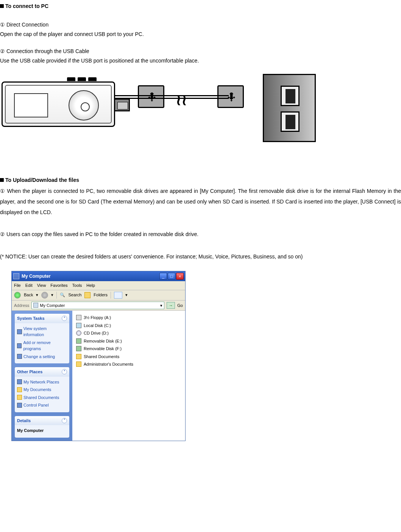 Image resolution: width=401 pixels, height=532 pixels. Describe the element at coordinates (98, 306) in the screenshot. I see `address-bar: Address My Computer ▾ → Go` at that location.